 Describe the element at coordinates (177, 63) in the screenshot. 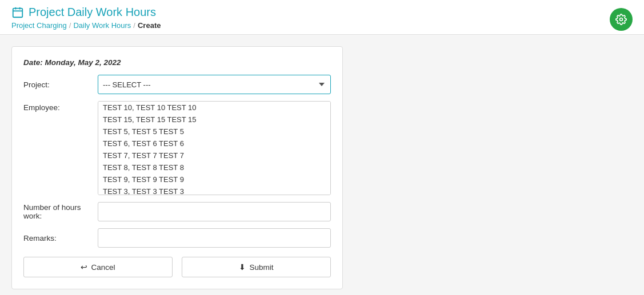

I see `date-label: Date: Monday, May 2, 2022` at that location.